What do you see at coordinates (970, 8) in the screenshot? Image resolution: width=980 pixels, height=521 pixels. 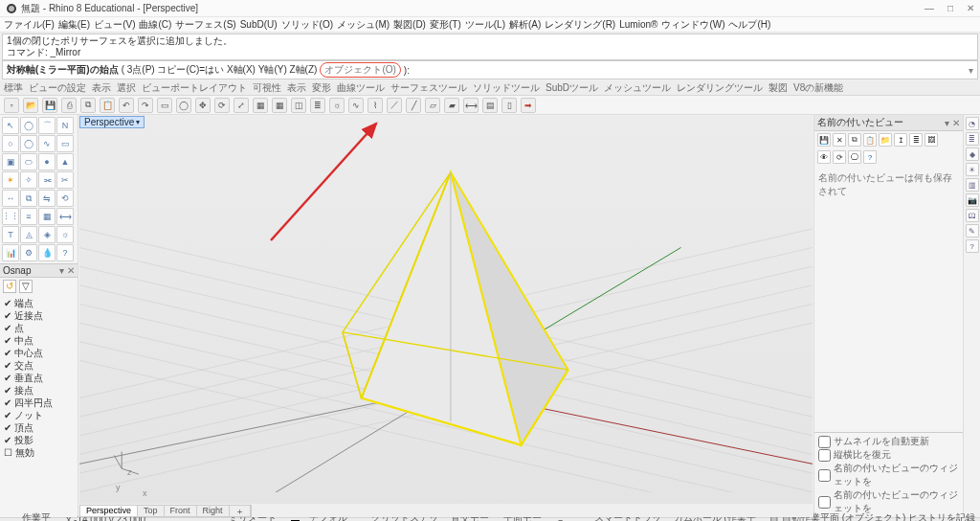 I see `close-button: ✕` at bounding box center [970, 8].